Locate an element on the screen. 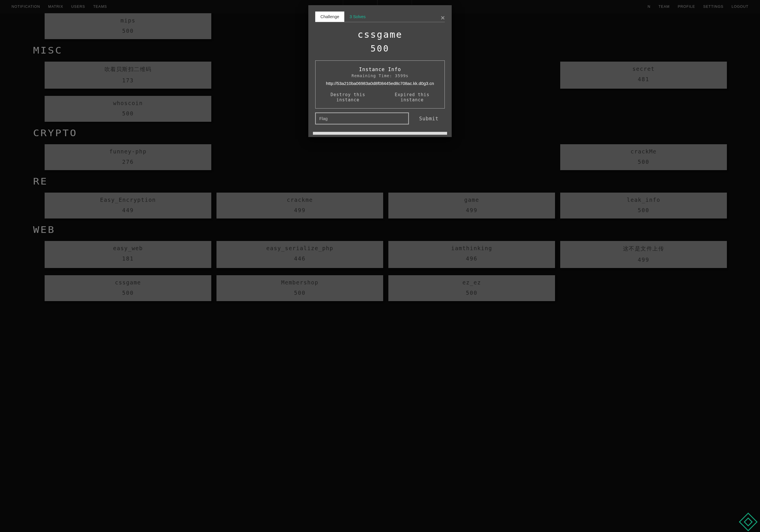  expire-instance-button: Expired this instance is located at coordinates (412, 97).